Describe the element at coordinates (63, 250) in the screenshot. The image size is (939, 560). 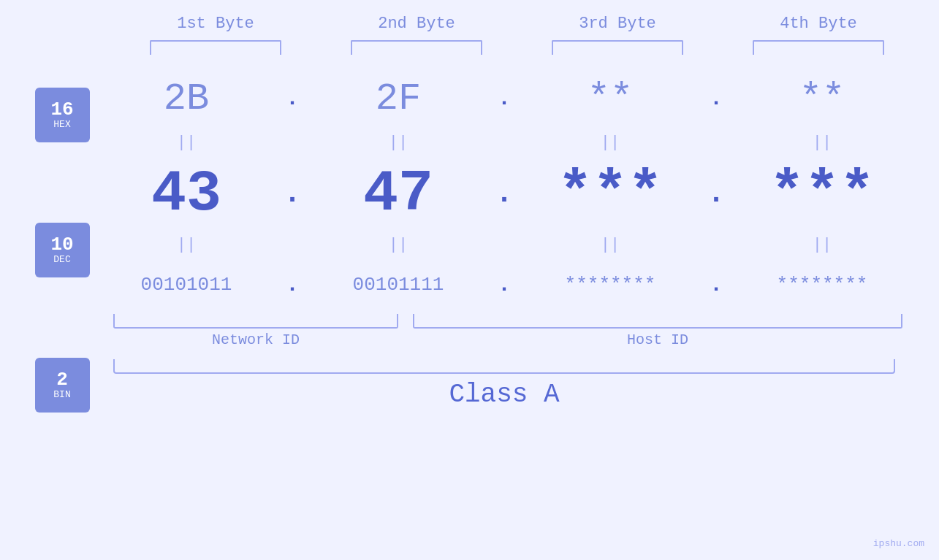
I see `dec-badge: 10 DEC` at that location.